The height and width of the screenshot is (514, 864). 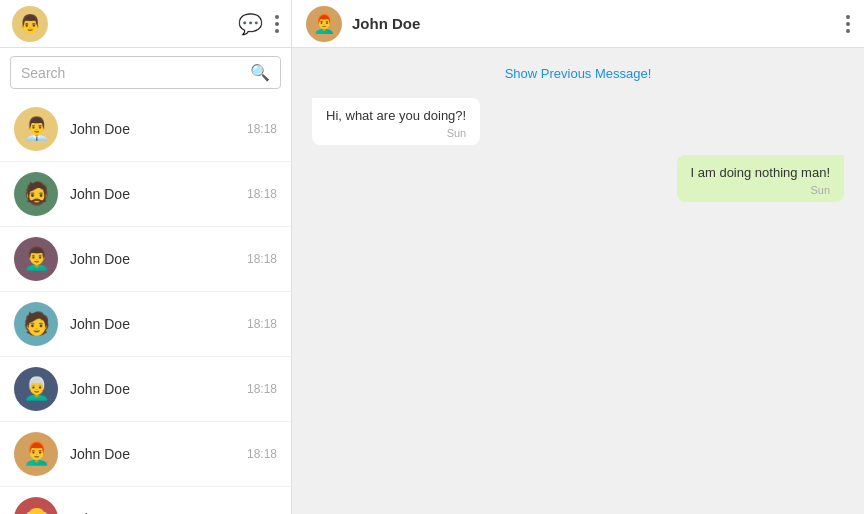 I want to click on contact-avatar-emoji: 👨‍🦳, so click(x=36, y=389).